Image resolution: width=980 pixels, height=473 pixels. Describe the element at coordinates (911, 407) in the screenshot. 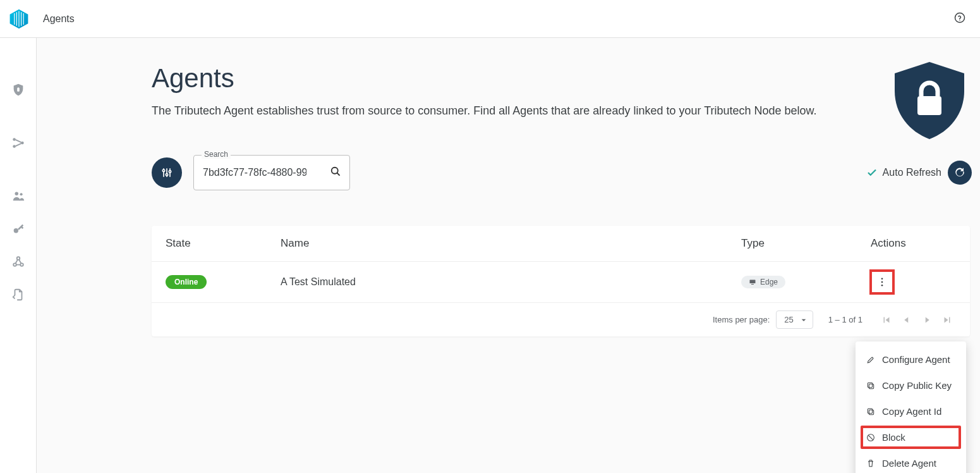

I see `actions-menu: Configure Agent Copy Public Key Copy Age…` at that location.